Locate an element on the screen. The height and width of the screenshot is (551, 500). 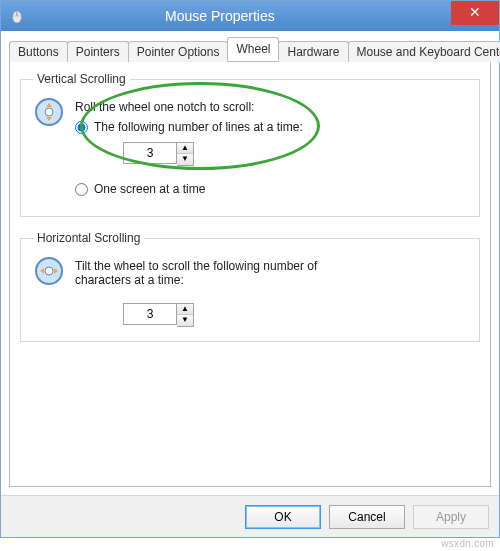
vertical-scrolling-legend: Vertical Scrolling is located at coordinates (82, 79).